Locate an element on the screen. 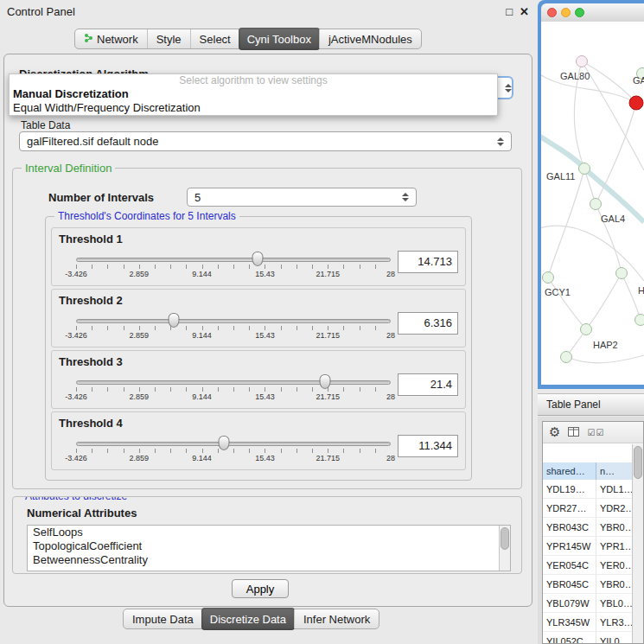 This screenshot has height=644, width=644. network-canvas: GAL80GAGAL11GAL4GCY1HHAP2 is located at coordinates (593, 203).